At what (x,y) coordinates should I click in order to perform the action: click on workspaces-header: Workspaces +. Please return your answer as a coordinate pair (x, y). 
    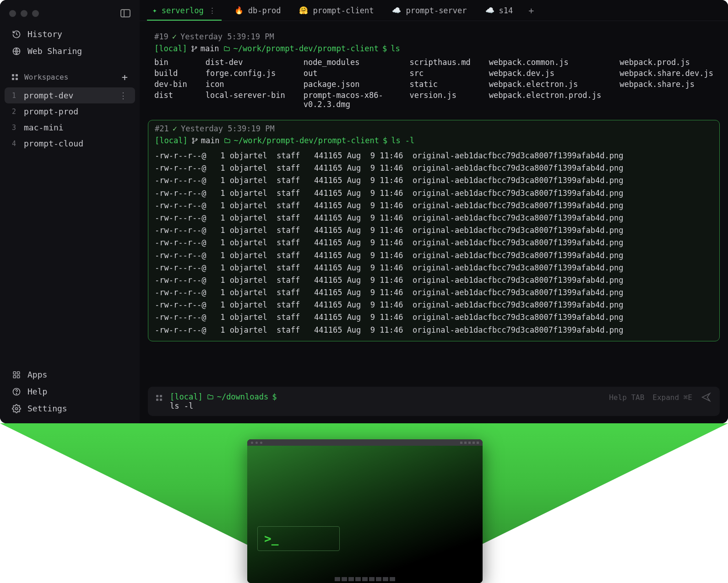
    Looking at the image, I should click on (70, 73).